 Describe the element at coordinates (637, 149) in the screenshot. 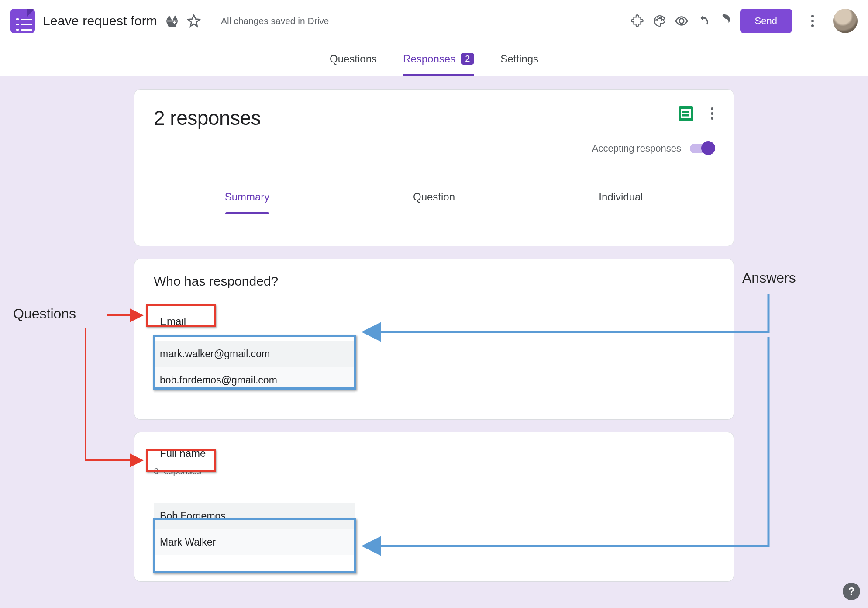

I see `accepting-responses-label: Accepting responses` at that location.